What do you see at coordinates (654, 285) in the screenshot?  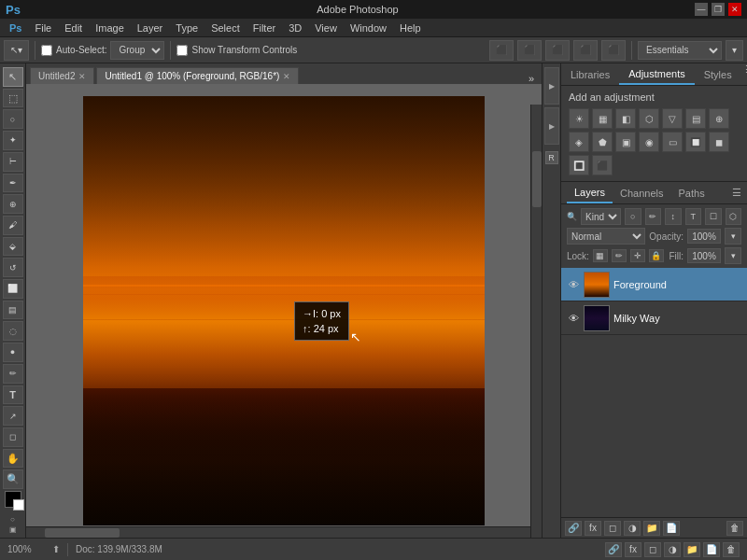 I see `layer-foreground: 👁 Foreground` at bounding box center [654, 285].